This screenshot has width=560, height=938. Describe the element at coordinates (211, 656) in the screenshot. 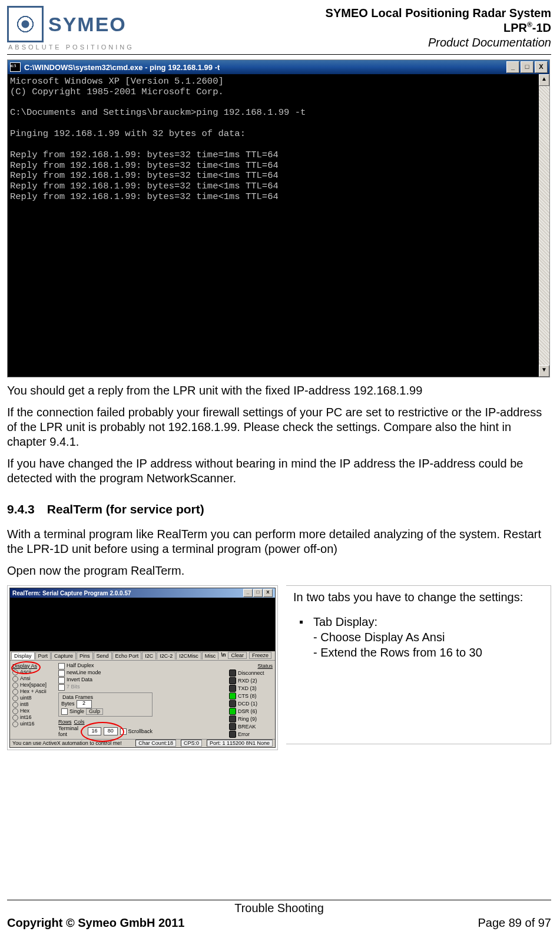

I see `tab-misc: Misc` at that location.